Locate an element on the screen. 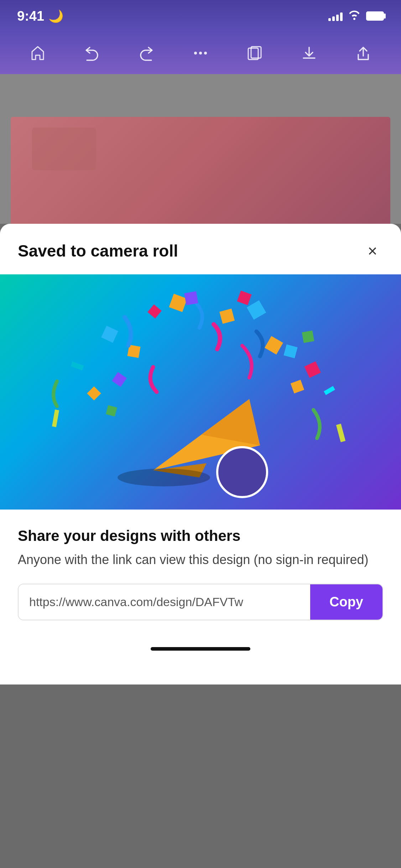  link-input is located at coordinates (165, 602).